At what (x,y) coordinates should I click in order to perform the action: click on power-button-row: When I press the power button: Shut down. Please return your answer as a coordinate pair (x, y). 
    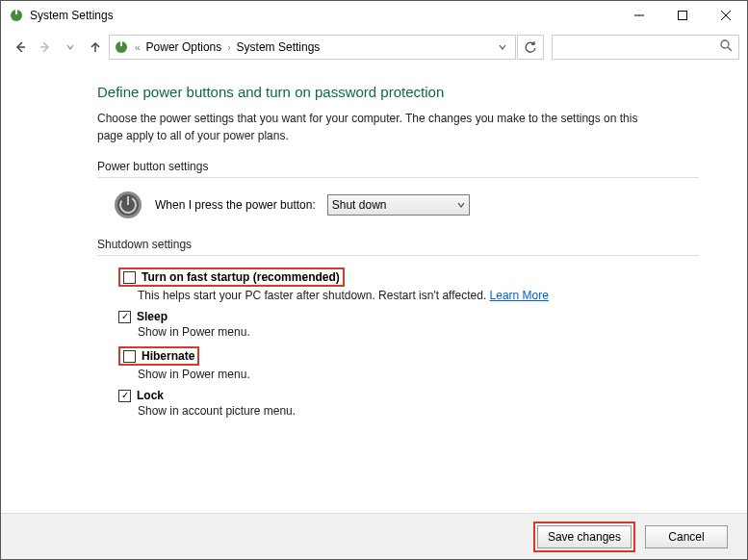
    Looking at the image, I should click on (406, 205).